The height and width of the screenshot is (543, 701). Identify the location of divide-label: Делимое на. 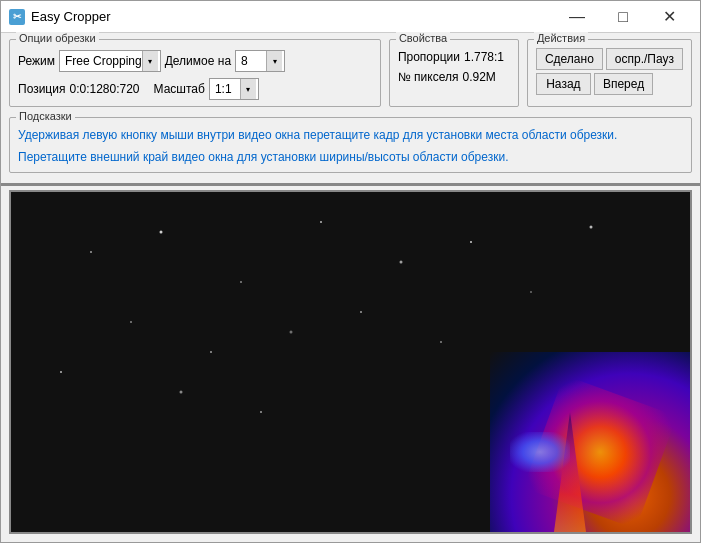
(198, 61).